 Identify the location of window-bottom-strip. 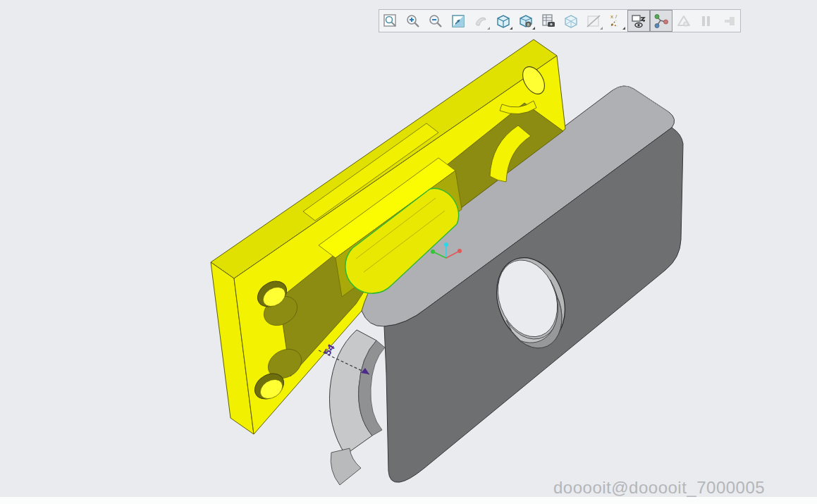
(409, 500).